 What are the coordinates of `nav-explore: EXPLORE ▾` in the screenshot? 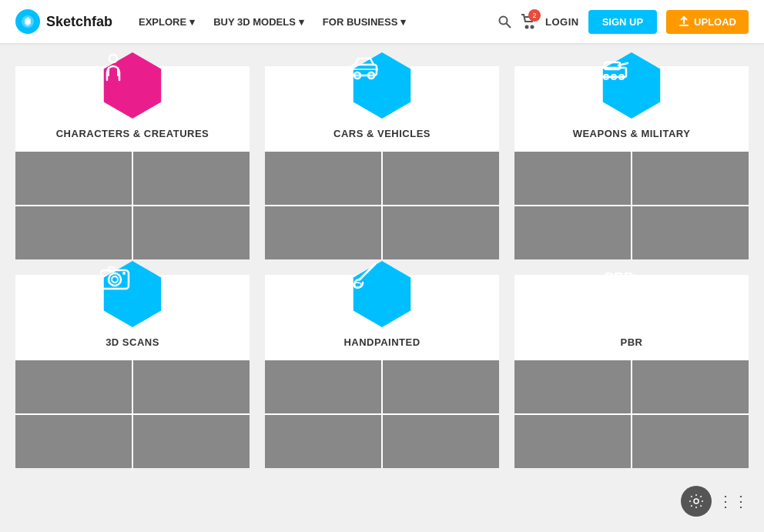 It's located at (166, 22).